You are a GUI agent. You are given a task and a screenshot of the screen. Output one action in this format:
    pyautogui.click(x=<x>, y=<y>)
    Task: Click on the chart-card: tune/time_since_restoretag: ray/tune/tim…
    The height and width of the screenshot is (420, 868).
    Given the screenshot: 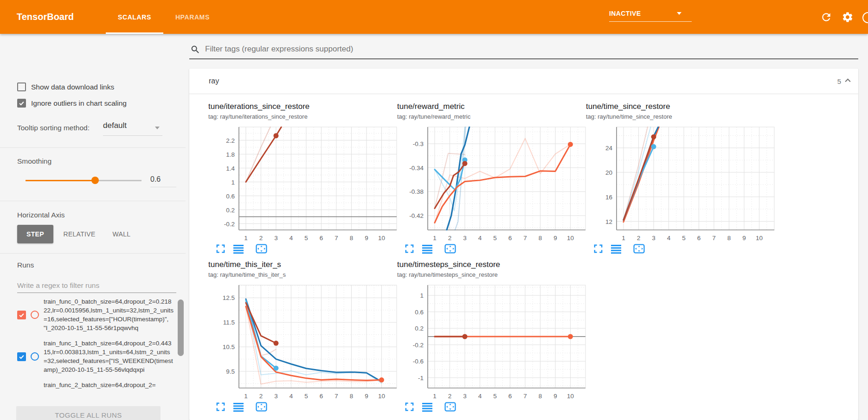 What is the action you would take?
    pyautogui.click(x=680, y=178)
    